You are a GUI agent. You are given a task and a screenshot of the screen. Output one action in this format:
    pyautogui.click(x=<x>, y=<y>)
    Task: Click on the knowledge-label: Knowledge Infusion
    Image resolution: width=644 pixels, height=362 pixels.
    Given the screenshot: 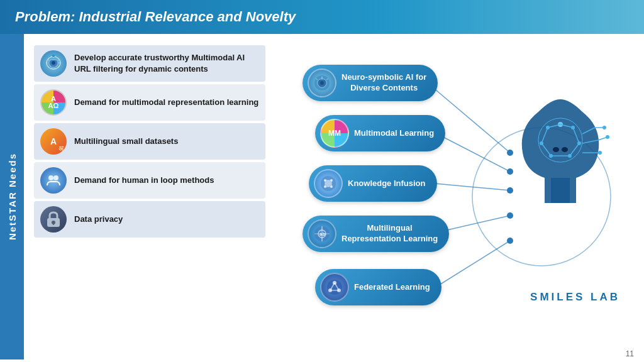 What is the action you would take?
    pyautogui.click(x=387, y=184)
    